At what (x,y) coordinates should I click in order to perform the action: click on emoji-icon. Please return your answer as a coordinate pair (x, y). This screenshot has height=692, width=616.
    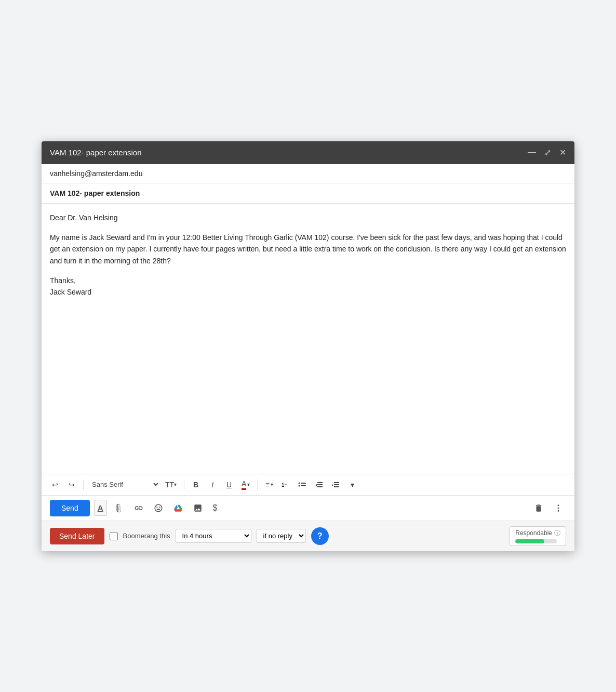
    Looking at the image, I should click on (158, 508).